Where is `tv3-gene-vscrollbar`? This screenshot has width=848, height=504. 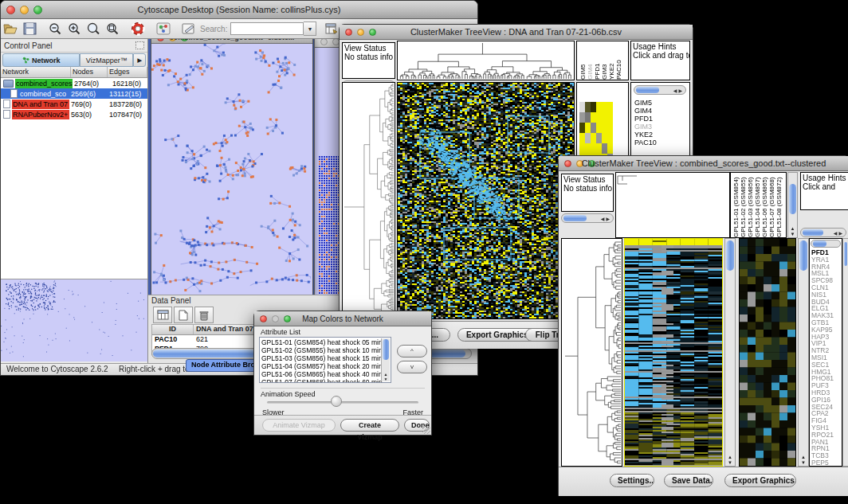 tv3-gene-vscrollbar is located at coordinates (845, 352).